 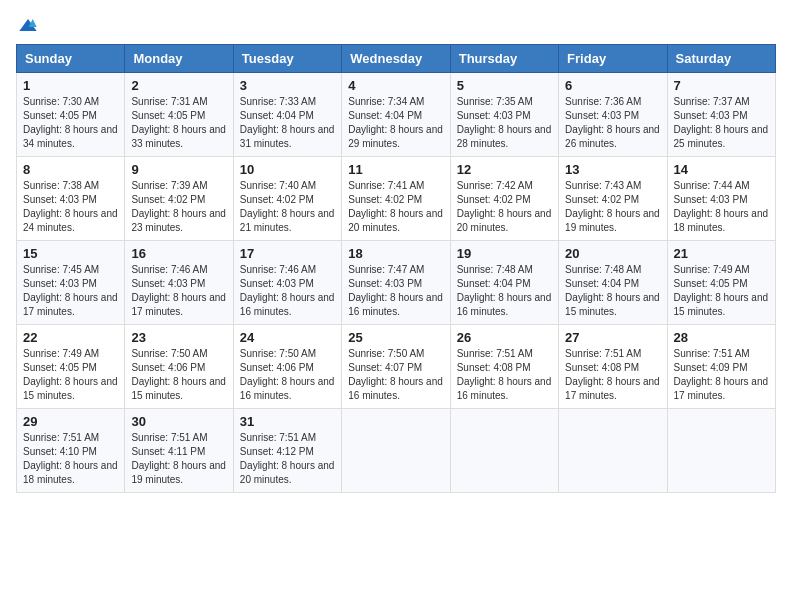 I want to click on calendar-cell: 28 Sunrise: 7:51 AM Sunset: 4:09 PM Dayl…, so click(x=721, y=367).